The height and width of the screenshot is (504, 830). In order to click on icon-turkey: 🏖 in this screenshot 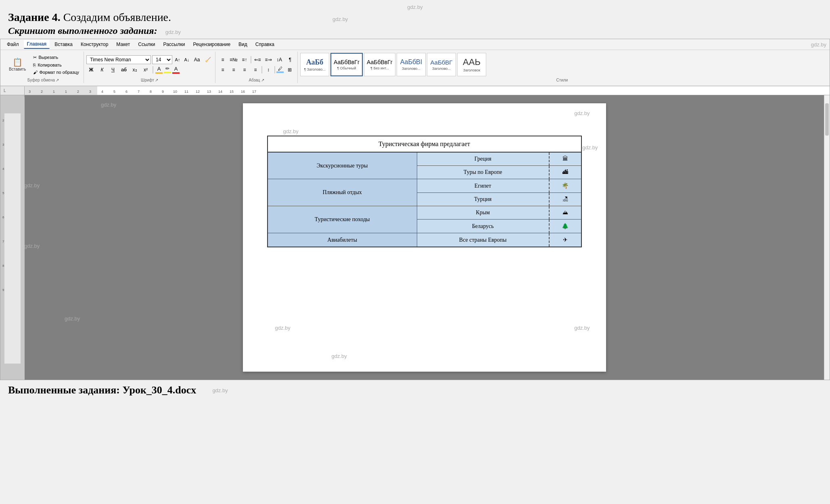, I will do `click(565, 199)`.